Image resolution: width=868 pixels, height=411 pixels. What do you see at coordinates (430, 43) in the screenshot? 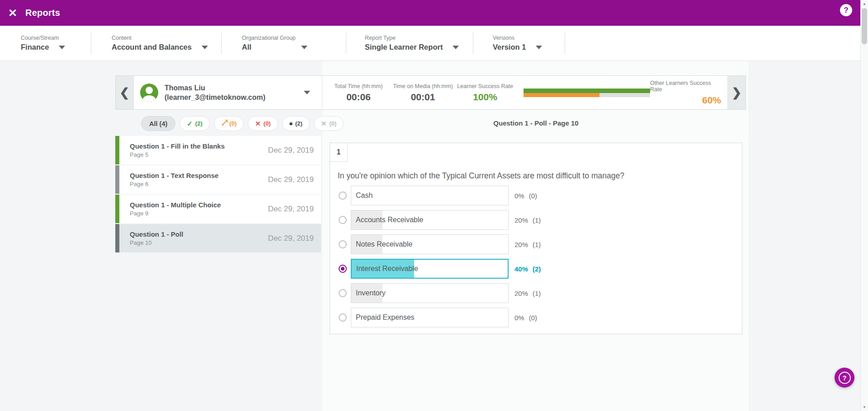
I see `filter-bar: Course/Stream Finance Content Account an…` at bounding box center [430, 43].